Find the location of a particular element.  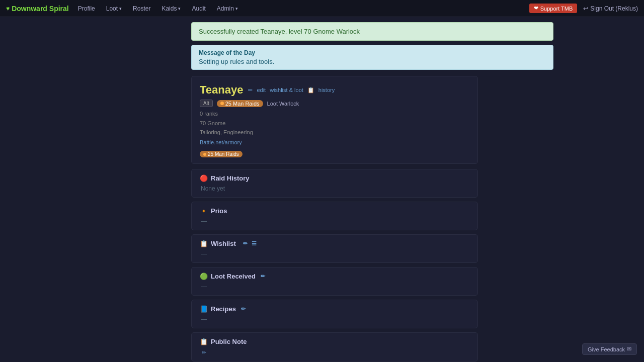

heart-icon: ❤ is located at coordinates (536, 8).